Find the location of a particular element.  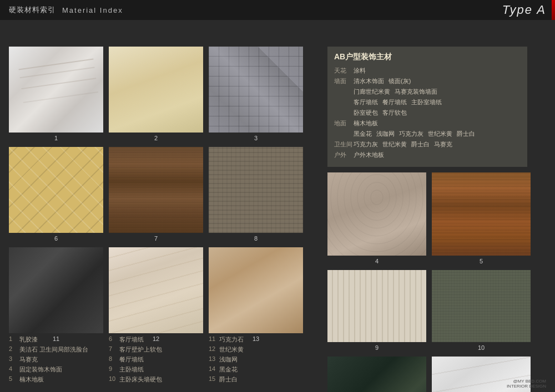

legend-text-7: 客厅壁炉上软包 is located at coordinates (141, 349).